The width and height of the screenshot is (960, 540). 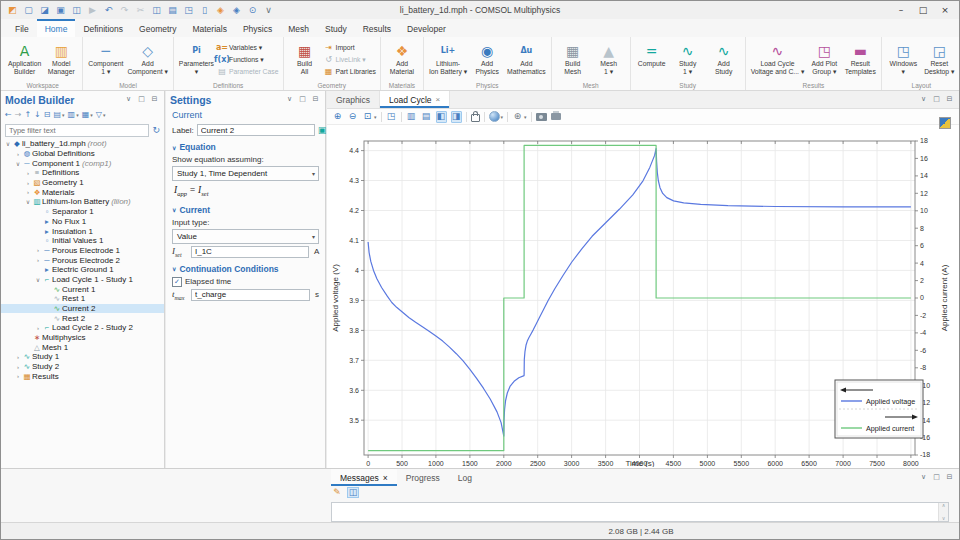 What do you see at coordinates (58, 115) in the screenshot?
I see `model-tree-node-text-icon: ▤` at bounding box center [58, 115].